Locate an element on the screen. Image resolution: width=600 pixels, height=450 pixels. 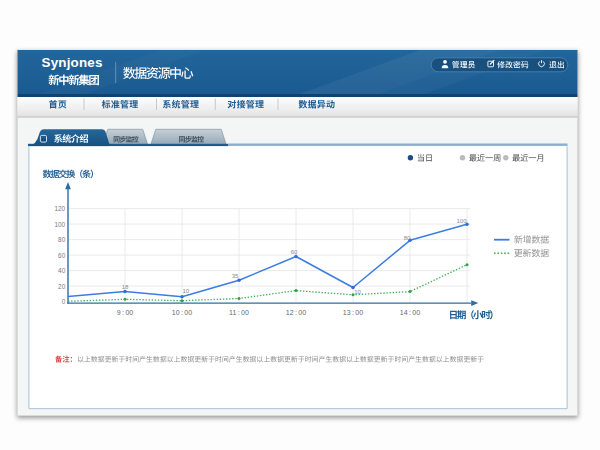
svg-text: 120 is located at coordinates (60, 208).